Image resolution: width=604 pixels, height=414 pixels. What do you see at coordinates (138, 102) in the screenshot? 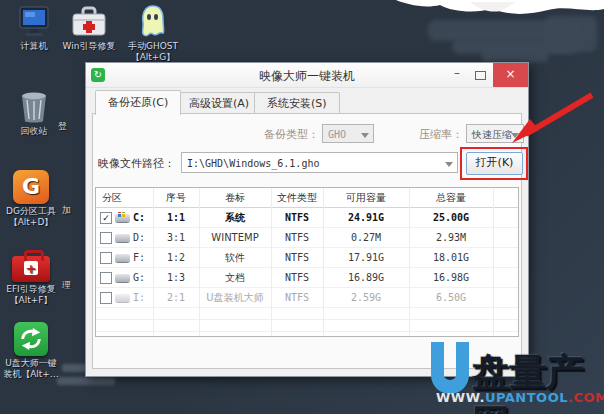
I see `tab-backup-restore: 备份还原(C)` at bounding box center [138, 102].